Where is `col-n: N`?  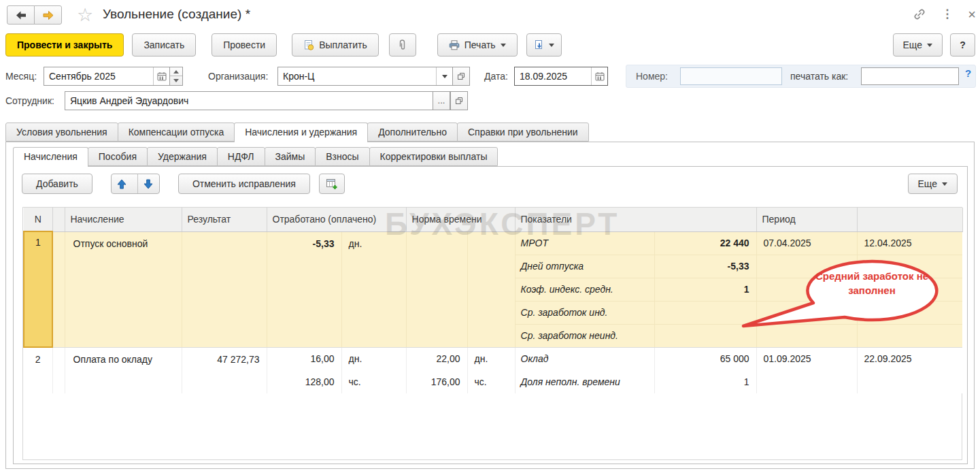
col-n: N is located at coordinates (38, 219).